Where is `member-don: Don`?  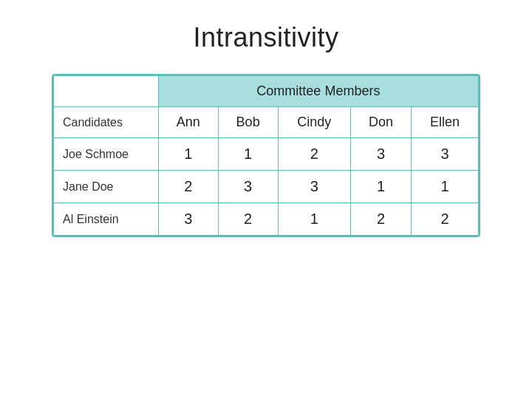 member-don: Don is located at coordinates (381, 123).